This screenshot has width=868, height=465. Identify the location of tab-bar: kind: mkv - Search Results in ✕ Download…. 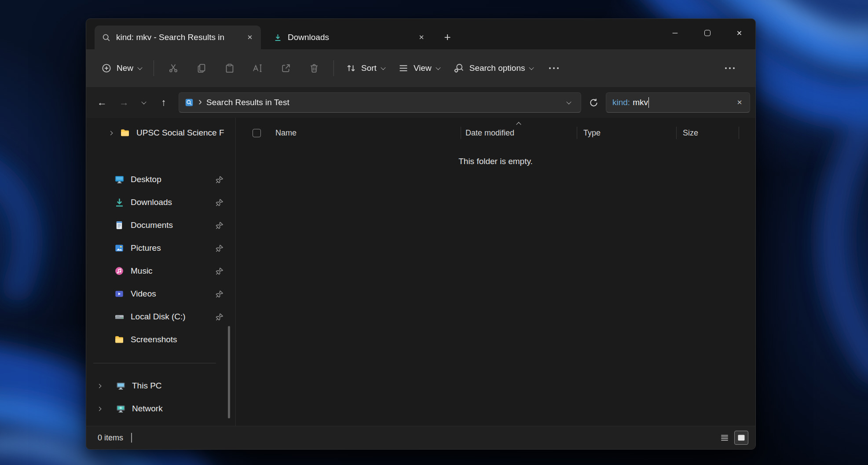
(421, 34).